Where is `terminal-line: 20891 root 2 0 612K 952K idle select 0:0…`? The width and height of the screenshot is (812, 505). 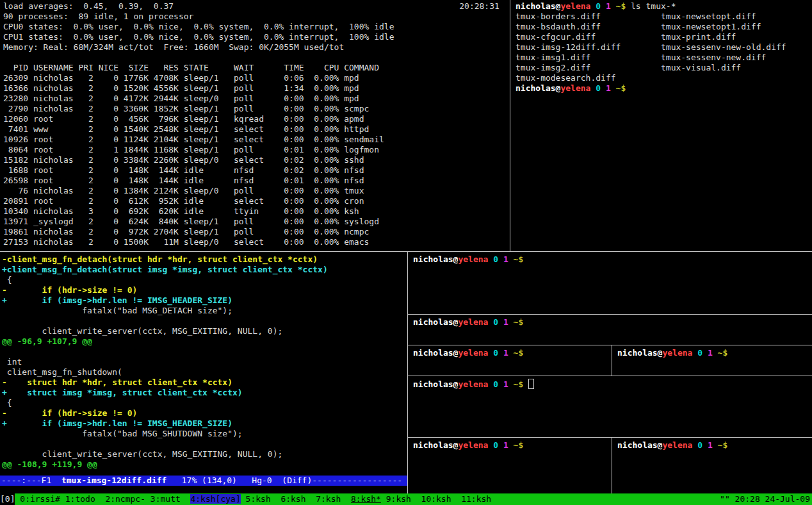 terminal-line: 20891 root 2 0 612K 952K idle select 0:0… is located at coordinates (258, 201).